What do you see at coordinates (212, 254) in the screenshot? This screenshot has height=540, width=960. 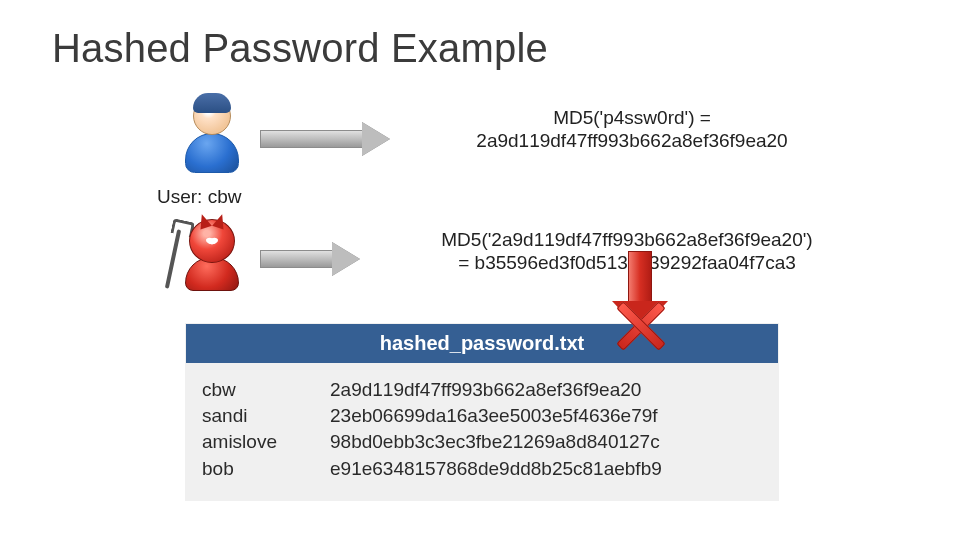 I see `devil-attacker-icon` at bounding box center [212, 254].